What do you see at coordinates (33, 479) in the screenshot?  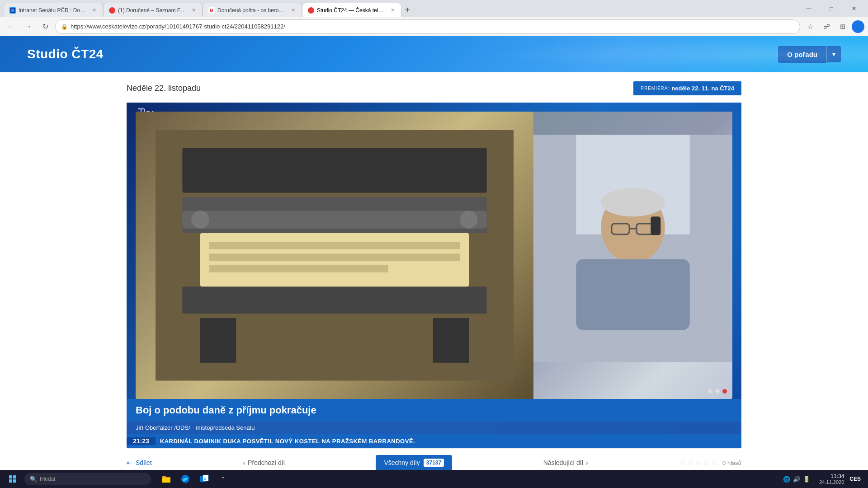 I see `search-icon: 🔍` at bounding box center [33, 479].